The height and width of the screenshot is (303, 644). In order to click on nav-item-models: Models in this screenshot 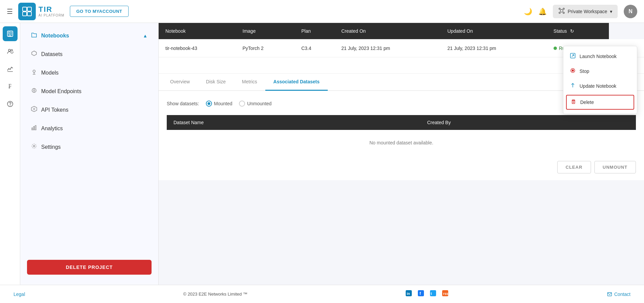, I will do `click(89, 73)`.